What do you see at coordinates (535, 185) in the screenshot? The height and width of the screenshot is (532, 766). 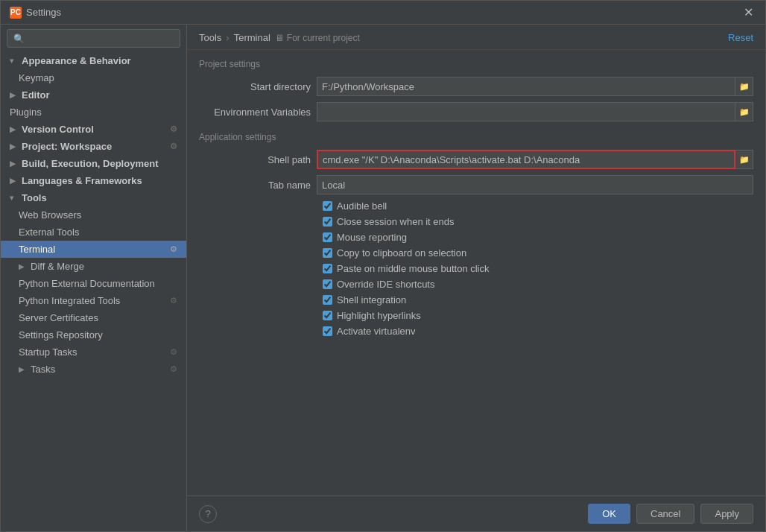 I see `tab-name-input` at bounding box center [535, 185].